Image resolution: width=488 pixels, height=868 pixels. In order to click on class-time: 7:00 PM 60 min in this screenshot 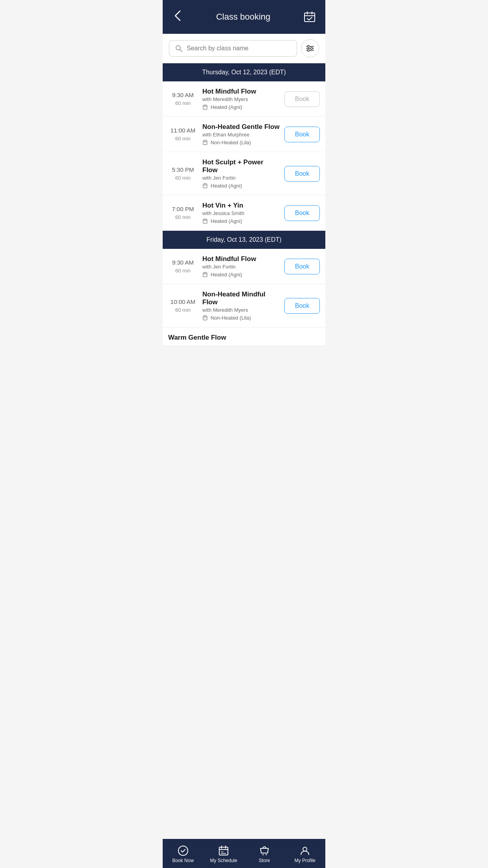, I will do `click(183, 213)`.